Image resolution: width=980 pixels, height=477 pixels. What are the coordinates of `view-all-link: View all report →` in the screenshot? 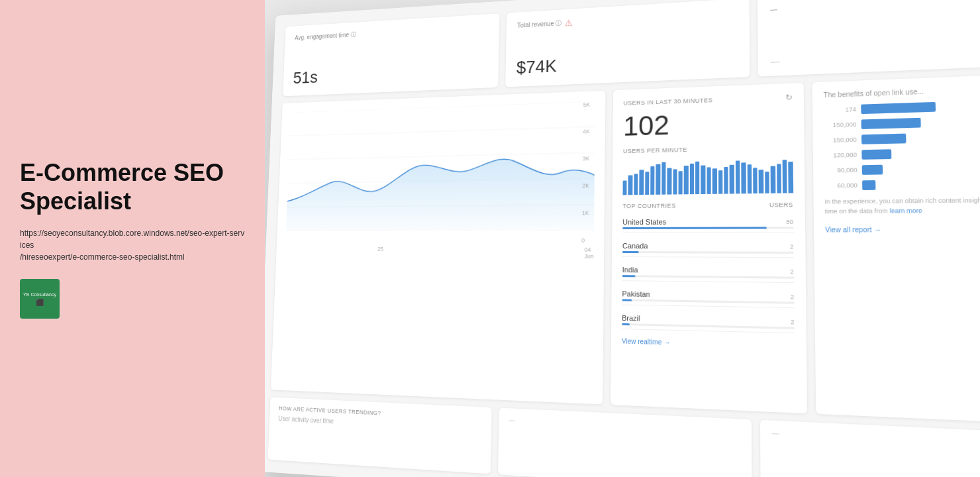 It's located at (903, 229).